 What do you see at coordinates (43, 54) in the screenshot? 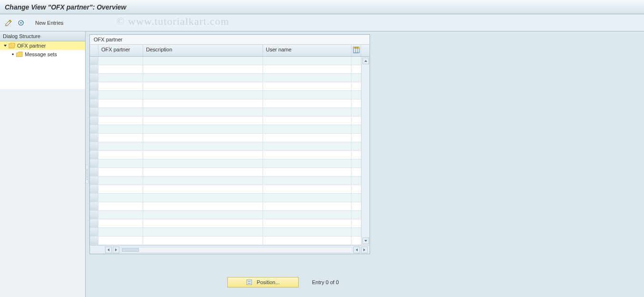
I see `tree-node-message-sets: Message sets` at bounding box center [43, 54].